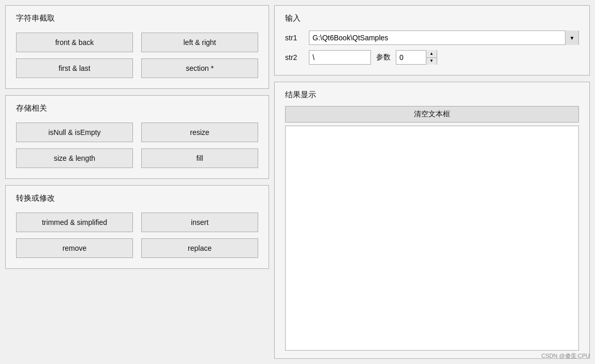 The image size is (595, 364). What do you see at coordinates (137, 145) in the screenshot?
I see `storage-grid: isNull & isEmpty resize size & length fi…` at bounding box center [137, 145].